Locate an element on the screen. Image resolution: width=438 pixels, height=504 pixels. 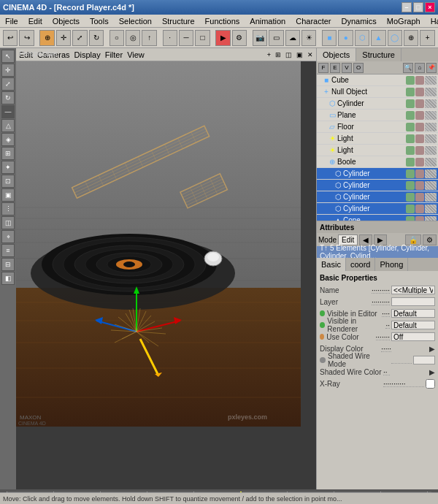
menu-tools: Tools is located at coordinates (99, 21).